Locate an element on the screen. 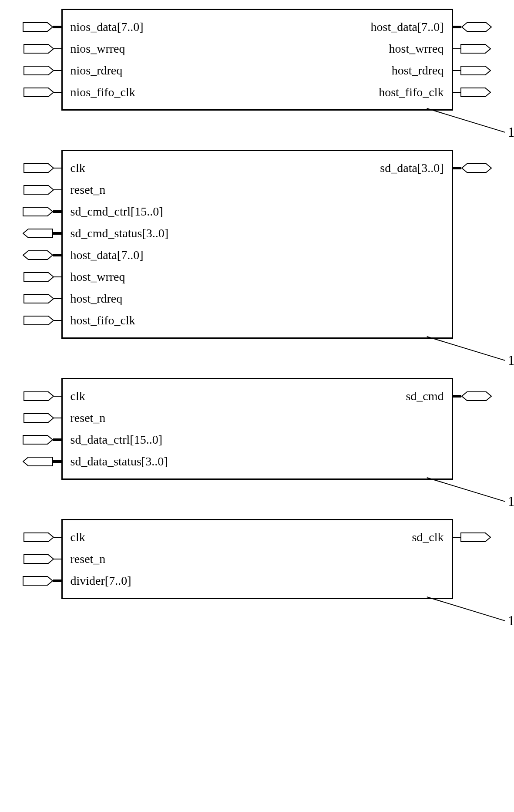 This screenshot has width=514, height=812. port-row: sd_cmd_ctrl[15..0] is located at coordinates (257, 212).